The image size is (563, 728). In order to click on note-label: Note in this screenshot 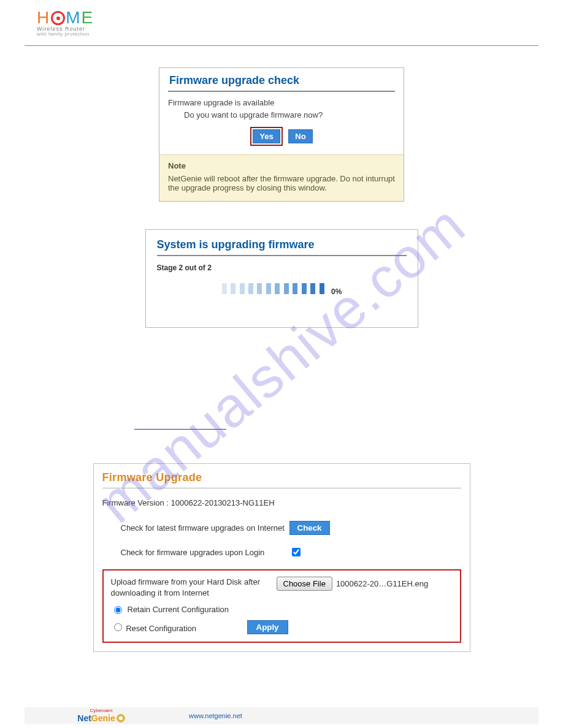, I will do `click(282, 165)`.